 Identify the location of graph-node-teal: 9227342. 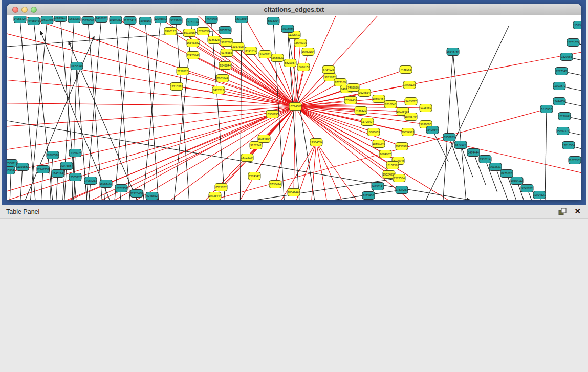
(561, 72).